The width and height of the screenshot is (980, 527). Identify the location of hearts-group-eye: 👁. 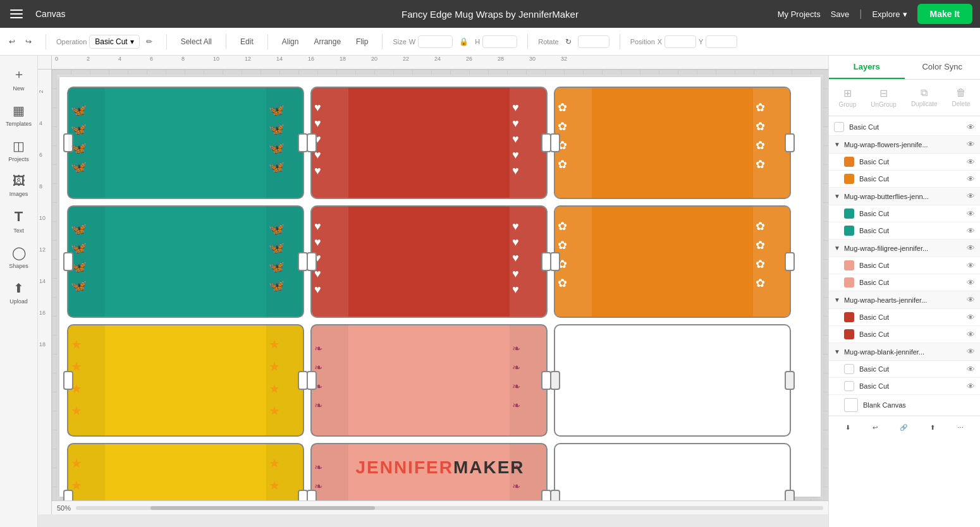
(971, 300).